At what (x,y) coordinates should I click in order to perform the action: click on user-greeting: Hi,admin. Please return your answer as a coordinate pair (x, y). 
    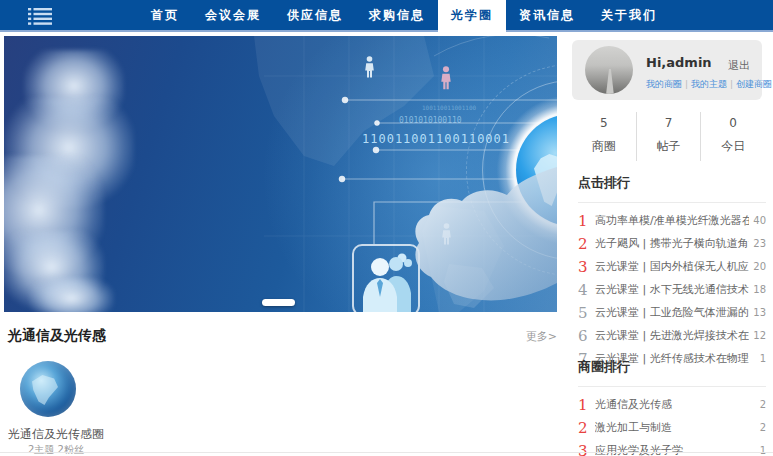
    Looking at the image, I should click on (679, 62).